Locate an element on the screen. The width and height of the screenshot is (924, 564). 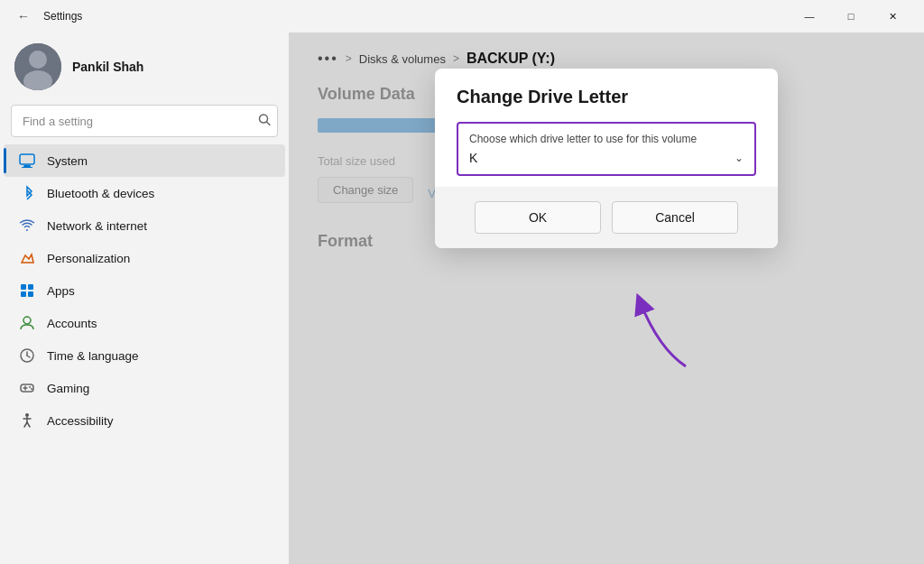
sidebar-item-network: Network & internet is located at coordinates (144, 226).